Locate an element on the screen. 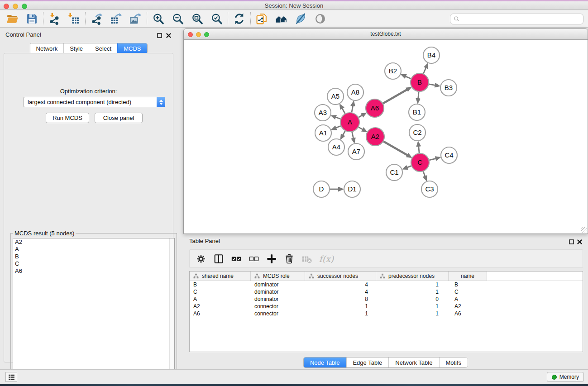 This screenshot has height=386, width=588. export-image-button is located at coordinates (136, 19).